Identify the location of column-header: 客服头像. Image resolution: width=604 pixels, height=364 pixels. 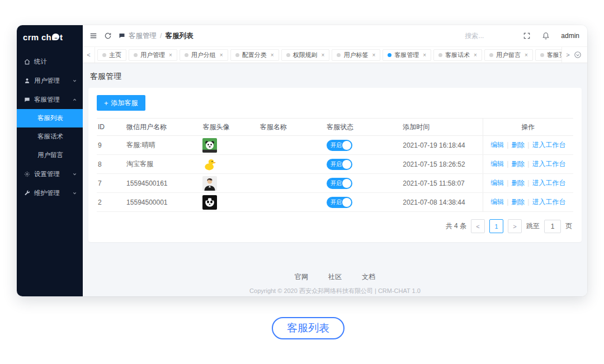
(230, 127).